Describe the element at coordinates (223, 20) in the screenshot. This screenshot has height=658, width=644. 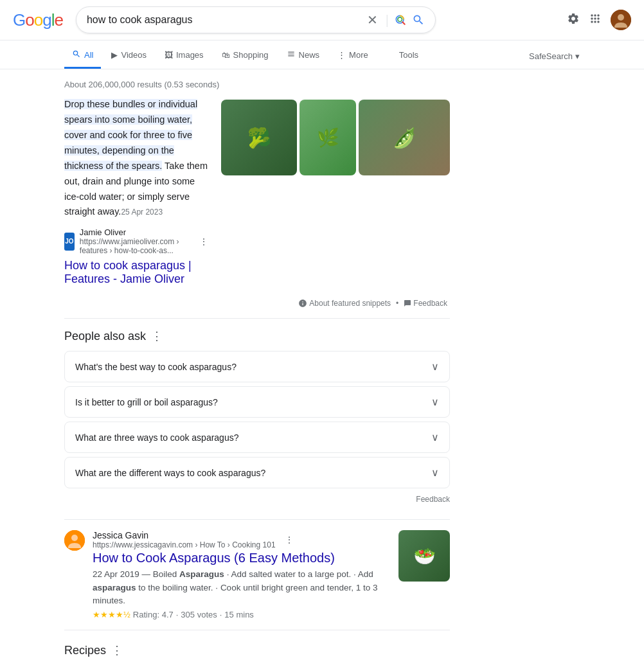
I see `search-input` at that location.